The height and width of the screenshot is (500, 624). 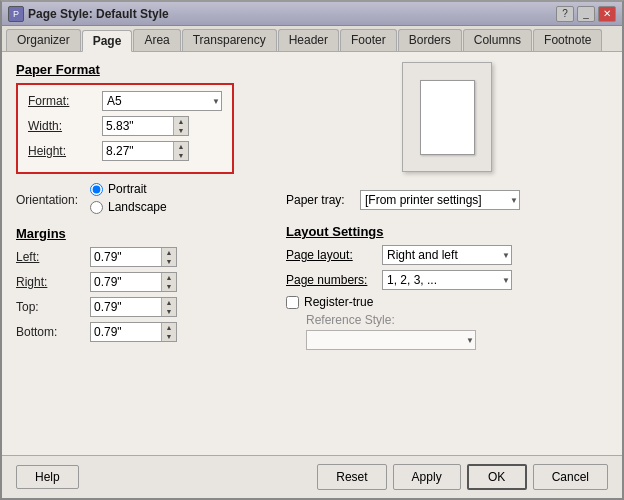 I want to click on margin-bottom-label: Bottom:, so click(x=51, y=332).